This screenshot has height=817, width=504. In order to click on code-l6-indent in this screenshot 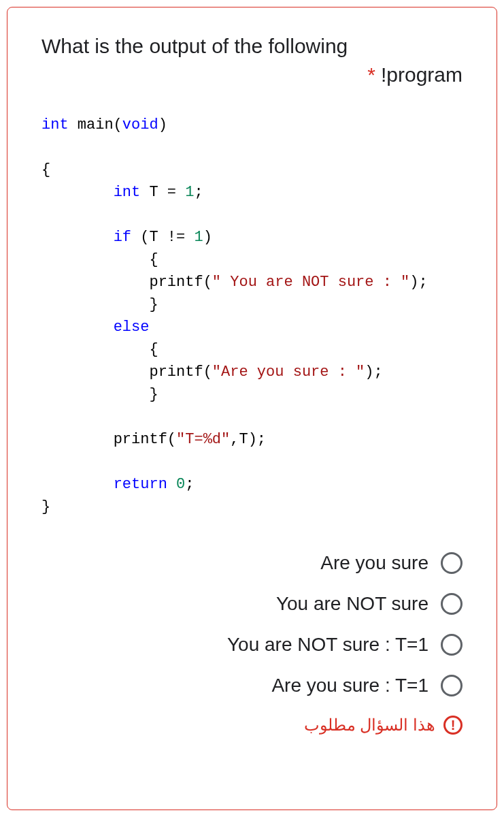, I will do `click(95, 282)`.